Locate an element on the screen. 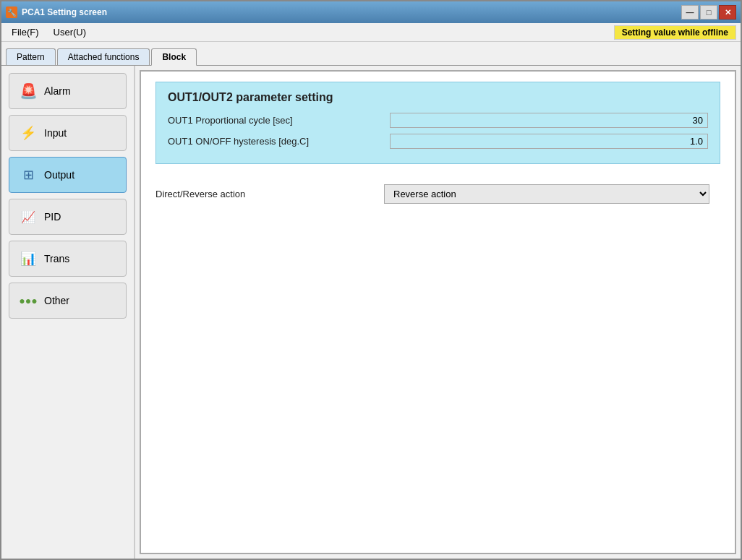 The image size is (742, 560). sidebar-item-other: ●●● Other is located at coordinates (68, 301).